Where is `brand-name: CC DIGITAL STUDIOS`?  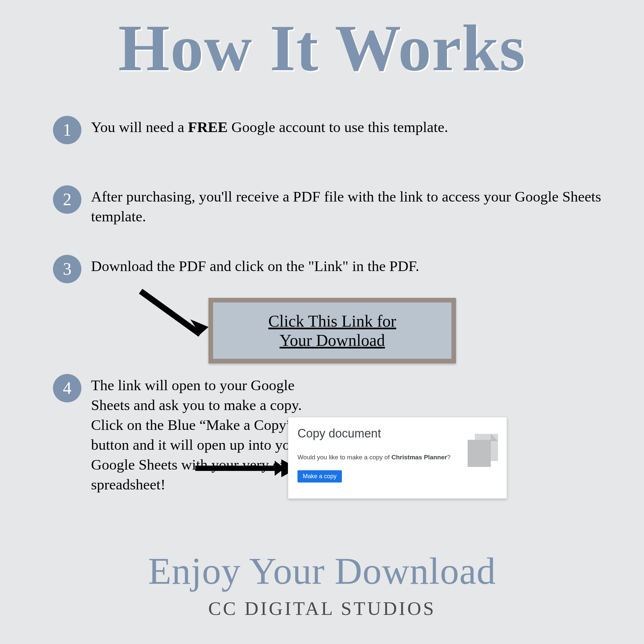 brand-name: CC DIGITAL STUDIOS is located at coordinates (322, 609).